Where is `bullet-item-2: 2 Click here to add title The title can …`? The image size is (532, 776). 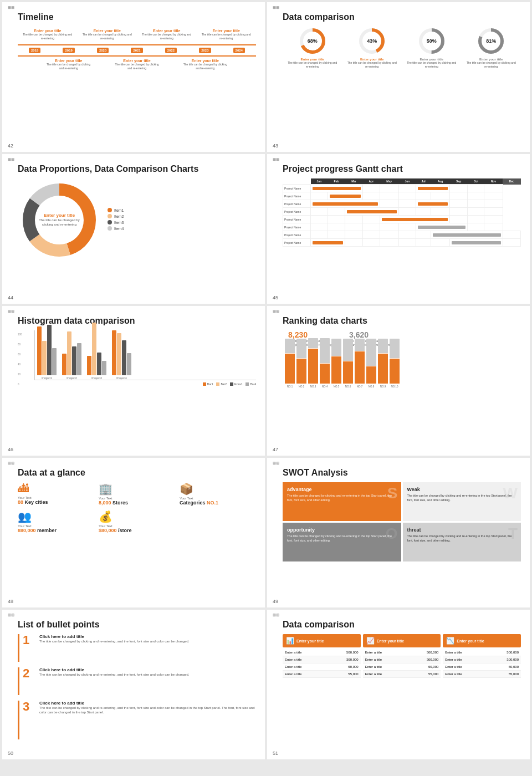
bullet-item-2: 2 Click here to add title The title can … is located at coordinates (137, 681).